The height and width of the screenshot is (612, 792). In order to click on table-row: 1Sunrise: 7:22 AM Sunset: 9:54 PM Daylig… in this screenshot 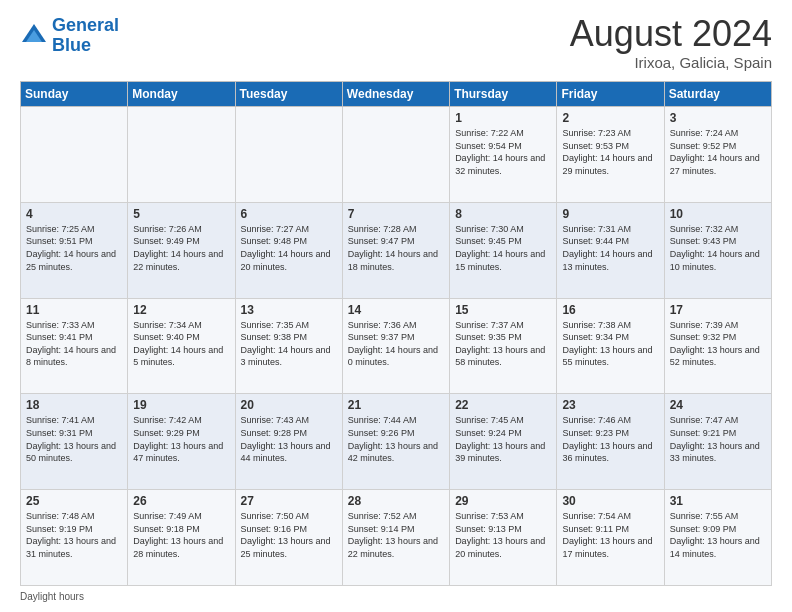, I will do `click(504, 155)`.